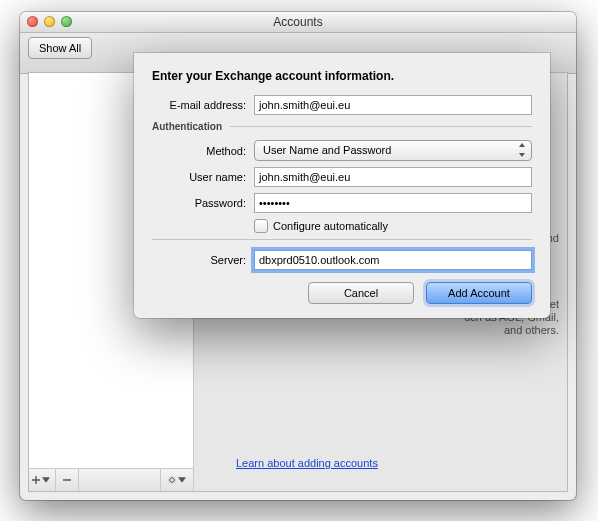 The width and height of the screenshot is (598, 521). What do you see at coordinates (199, 105) in the screenshot?
I see `label-email: E-mail address:` at bounding box center [199, 105].